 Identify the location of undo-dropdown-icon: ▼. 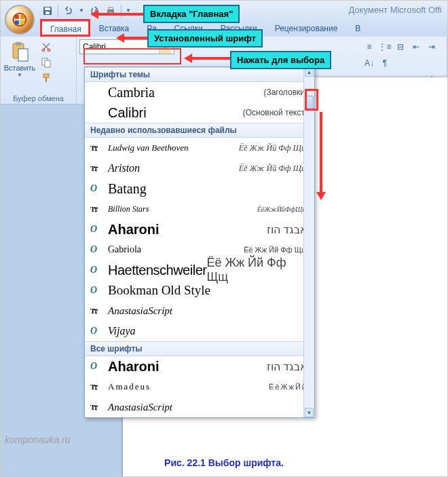
(81, 11).